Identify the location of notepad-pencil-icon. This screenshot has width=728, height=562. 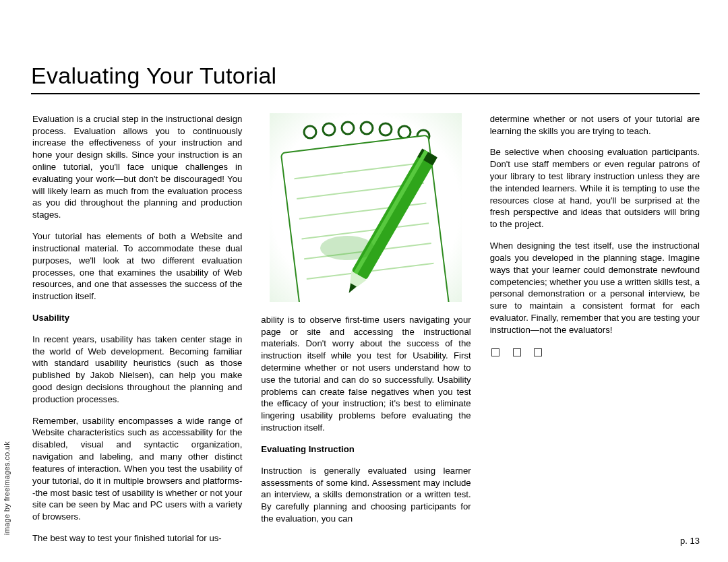
(365, 208).